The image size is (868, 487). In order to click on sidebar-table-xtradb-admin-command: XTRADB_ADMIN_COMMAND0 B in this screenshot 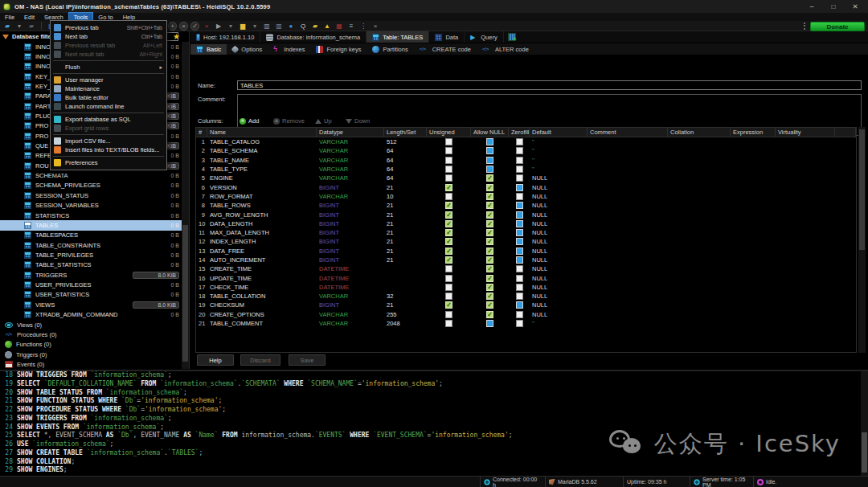, I will do `click(92, 314)`.